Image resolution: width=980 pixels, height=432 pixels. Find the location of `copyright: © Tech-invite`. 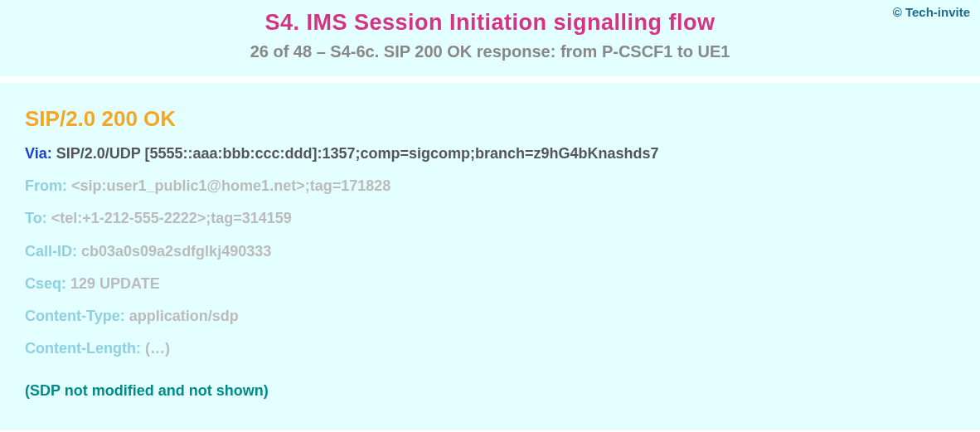

copyright: © Tech-invite is located at coordinates (932, 12).